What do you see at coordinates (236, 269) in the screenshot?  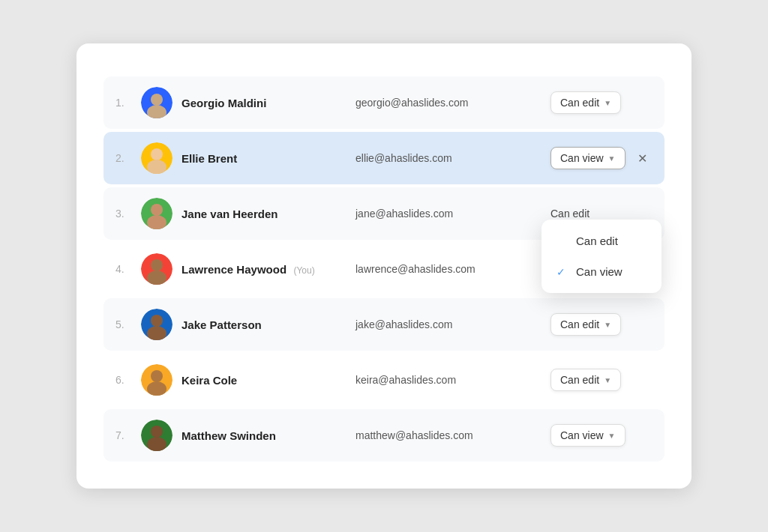 I see `user-name-cell: 4. Lawrence Haywood (You)` at bounding box center [236, 269].